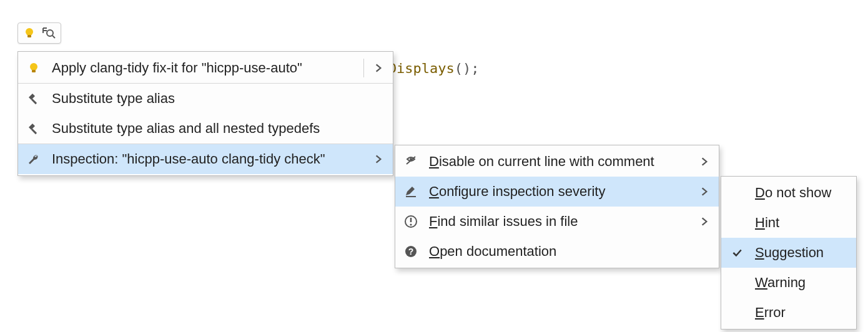 This screenshot has height=332, width=868. I want to click on disable-icon, so click(411, 162).